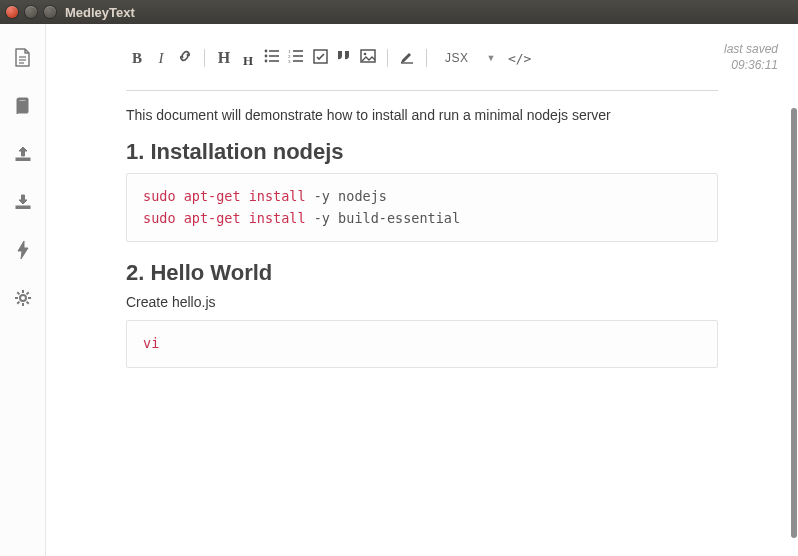 This screenshot has width=798, height=556. Describe the element at coordinates (492, 58) in the screenshot. I see `chevron-down-icon: ▼` at that location.